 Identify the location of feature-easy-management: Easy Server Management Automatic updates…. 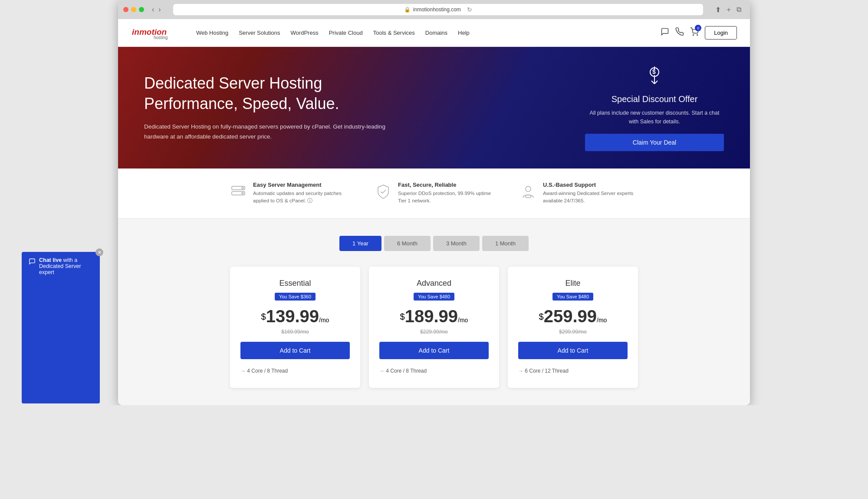
(289, 193).